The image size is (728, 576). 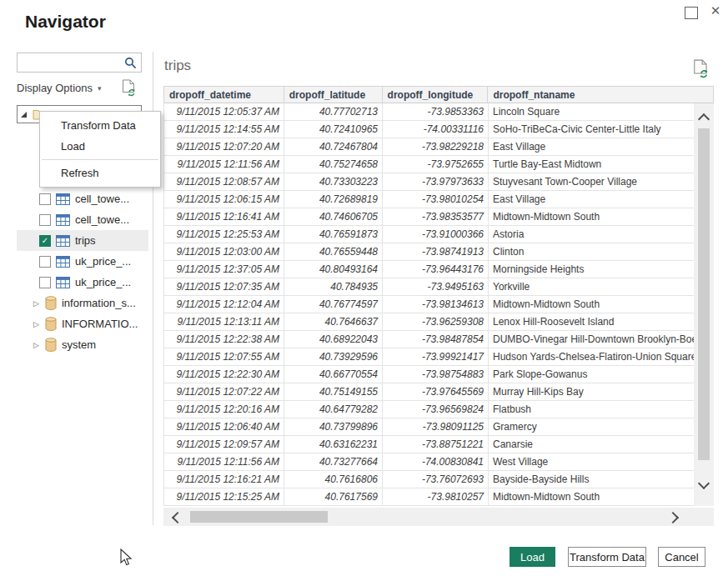 What do you see at coordinates (100, 149) in the screenshot?
I see `context-menu: Transform DataLoadRefresh` at bounding box center [100, 149].